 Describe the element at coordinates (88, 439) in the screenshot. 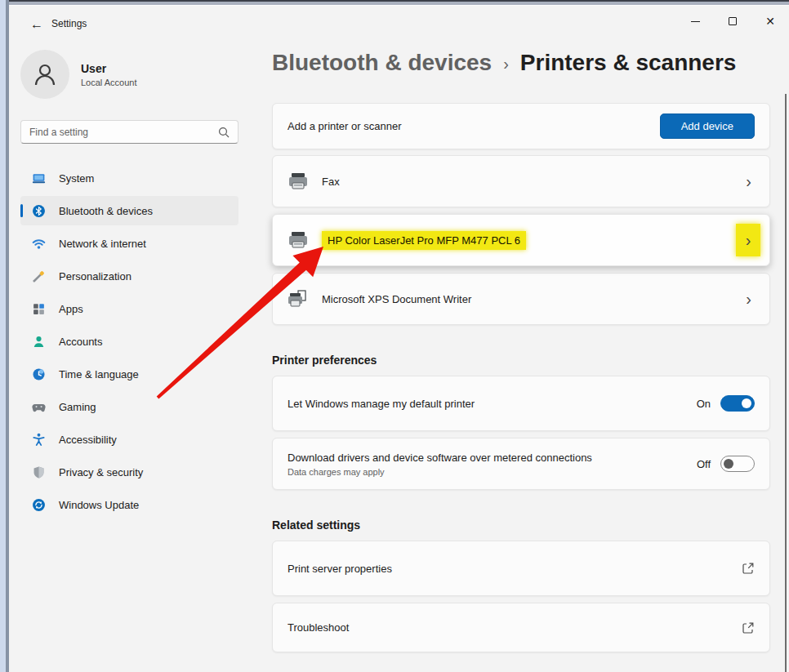

I see `sidebar-item-label: Accessibility` at that location.